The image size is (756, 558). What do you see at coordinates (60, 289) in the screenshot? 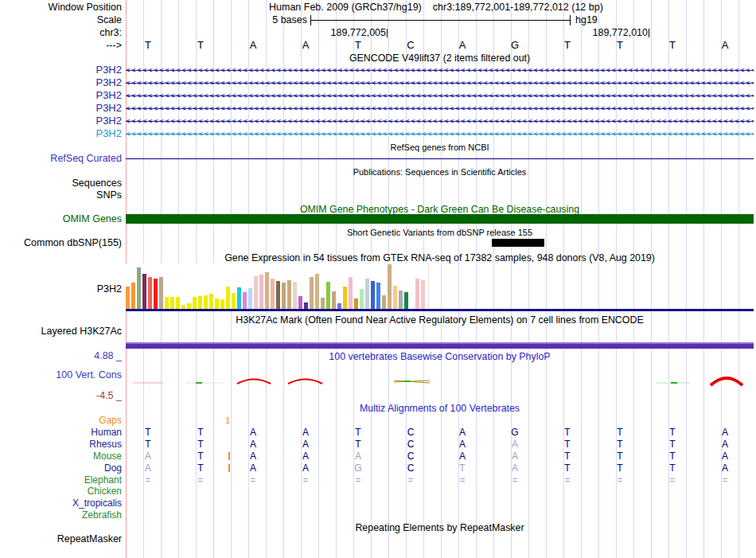
I see `gtex-gene-label: P3H2` at bounding box center [60, 289].